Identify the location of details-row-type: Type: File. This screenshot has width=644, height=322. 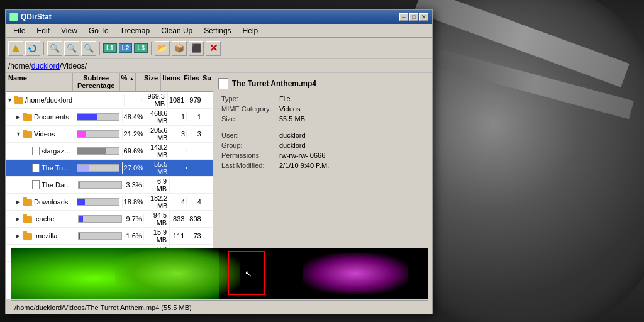
(323, 99).